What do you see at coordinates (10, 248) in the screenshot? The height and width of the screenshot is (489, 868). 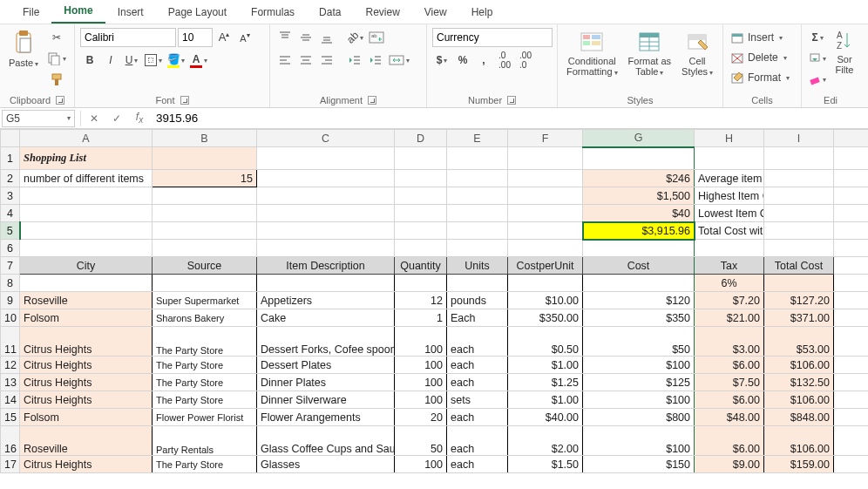 I see `row-header: 6` at bounding box center [10, 248].